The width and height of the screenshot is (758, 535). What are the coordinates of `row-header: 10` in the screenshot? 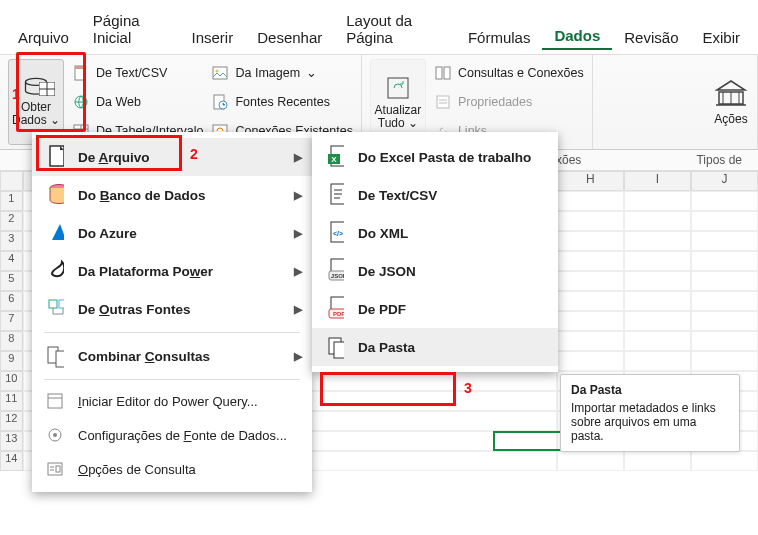 It's located at (12, 381).